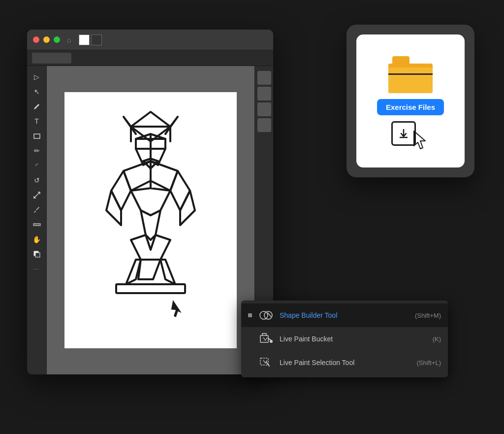  What do you see at coordinates (57, 39) in the screenshot?
I see `maximize-button` at bounding box center [57, 39].